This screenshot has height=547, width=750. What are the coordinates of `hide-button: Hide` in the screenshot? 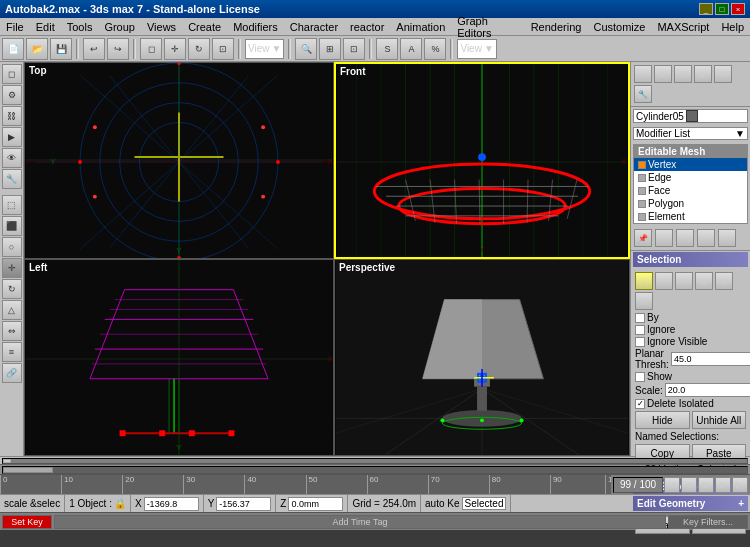 It's located at (662, 420).